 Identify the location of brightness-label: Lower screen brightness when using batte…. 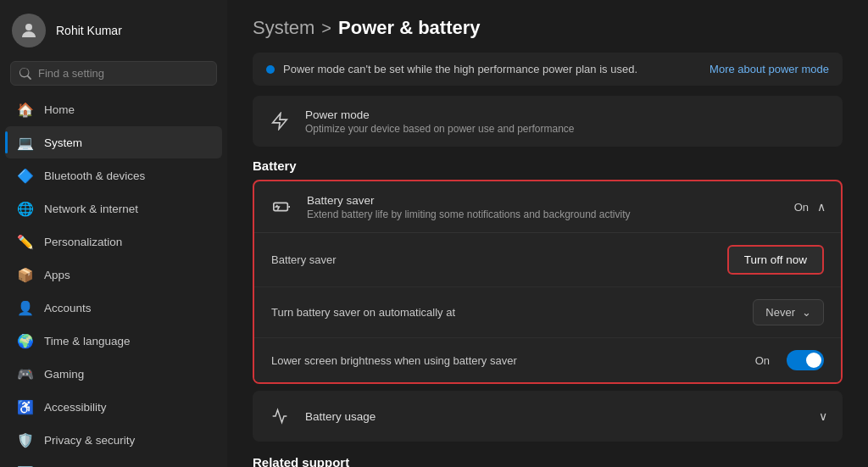
(509, 361).